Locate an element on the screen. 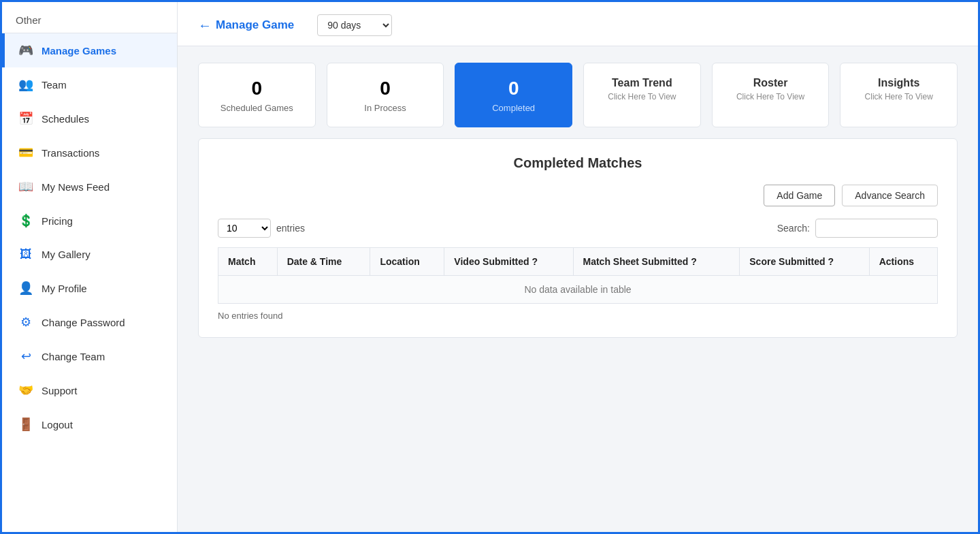 The height and width of the screenshot is (534, 980). support-icon: 🤝 is located at coordinates (26, 390).